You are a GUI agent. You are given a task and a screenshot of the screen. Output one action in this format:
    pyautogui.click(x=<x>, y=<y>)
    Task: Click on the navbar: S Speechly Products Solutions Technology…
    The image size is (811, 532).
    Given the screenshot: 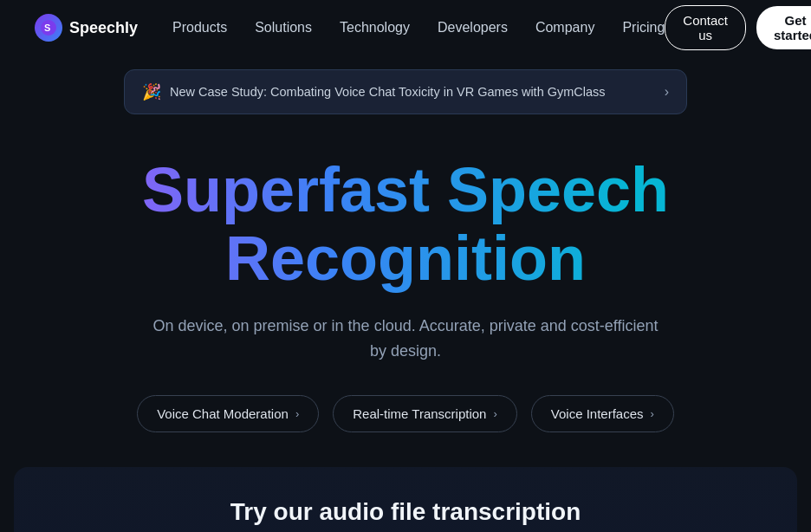 What is the action you would take?
    pyautogui.click(x=406, y=28)
    